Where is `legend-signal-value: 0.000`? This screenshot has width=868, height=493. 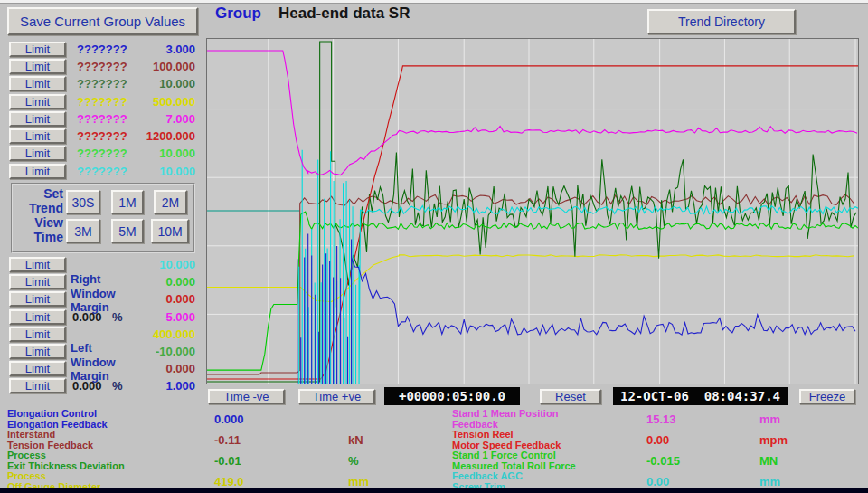 legend-signal-value: 0.000 is located at coordinates (230, 420).